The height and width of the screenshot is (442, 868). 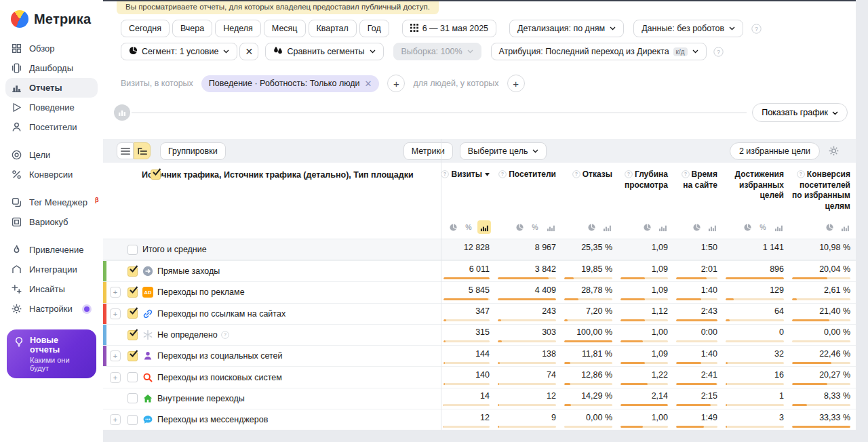 I want to click on quick-range-2: Неделя, so click(x=238, y=28).